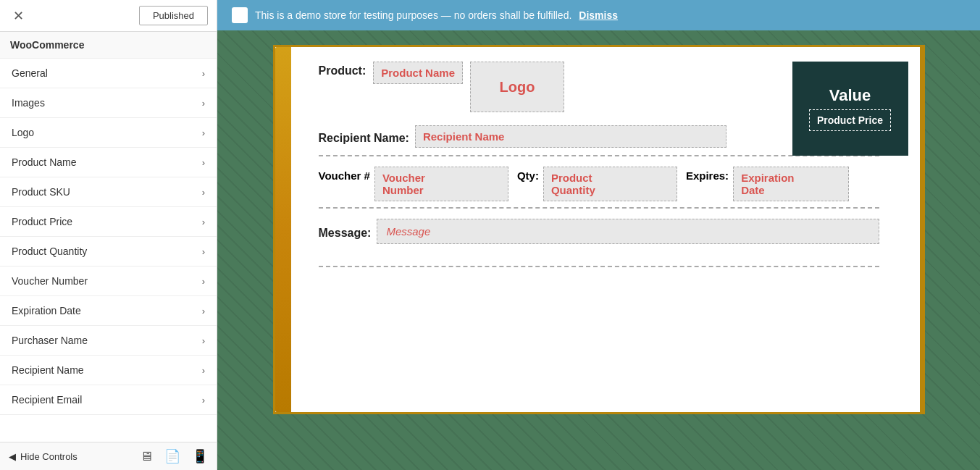  Describe the element at coordinates (707, 174) in the screenshot. I see `expires-label: Expires:` at that location.